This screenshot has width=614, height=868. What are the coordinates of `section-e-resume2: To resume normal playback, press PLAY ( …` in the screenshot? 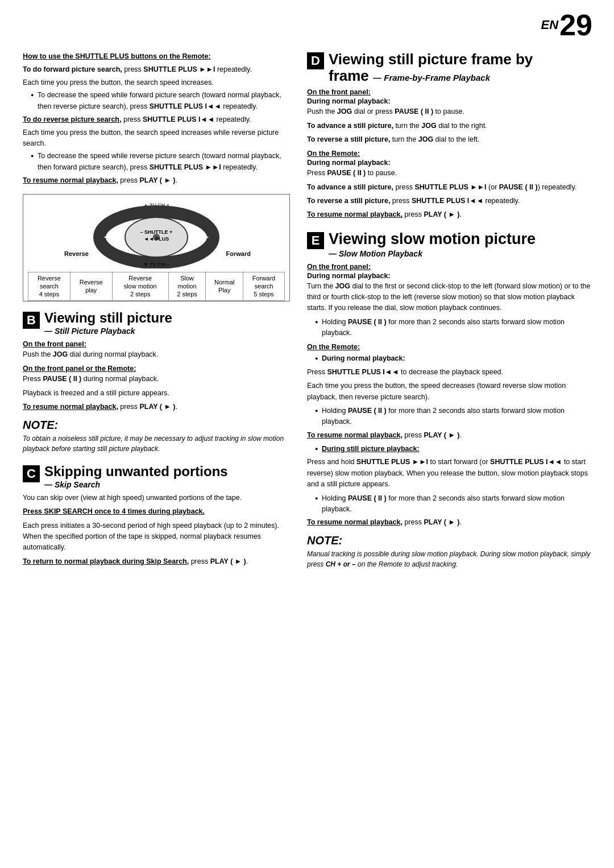 It's located at (449, 522).